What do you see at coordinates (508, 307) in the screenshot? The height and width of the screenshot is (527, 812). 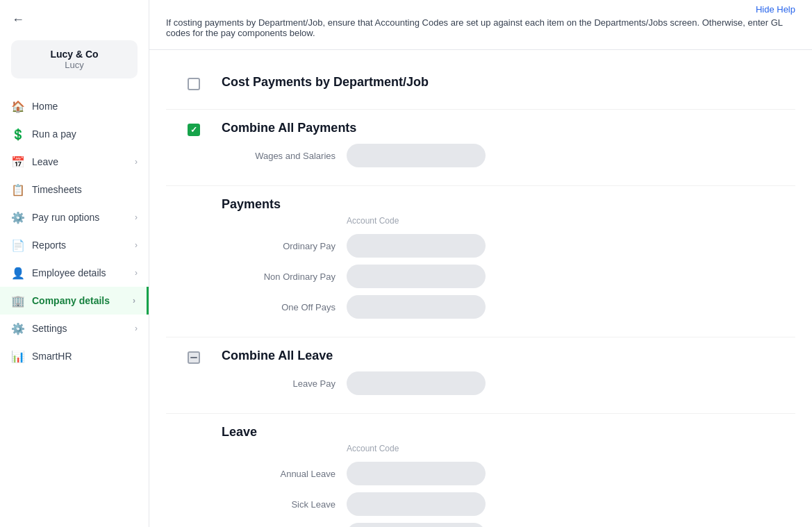 I see `one-off-pays-row: One Off Pays` at bounding box center [508, 307].